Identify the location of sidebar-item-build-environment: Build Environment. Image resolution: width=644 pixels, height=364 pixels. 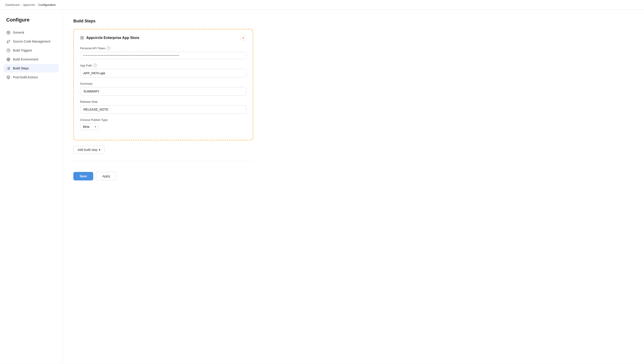
(31, 59).